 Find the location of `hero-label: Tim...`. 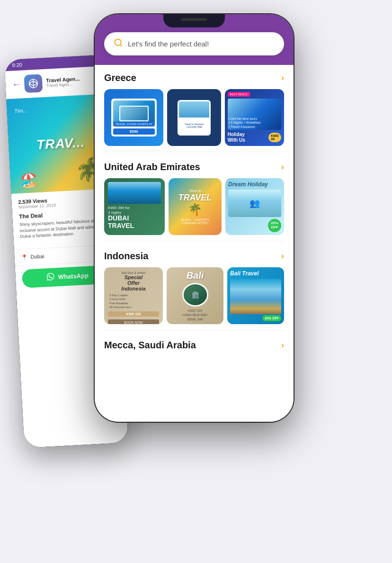

hero-label: Tim... is located at coordinates (21, 111).